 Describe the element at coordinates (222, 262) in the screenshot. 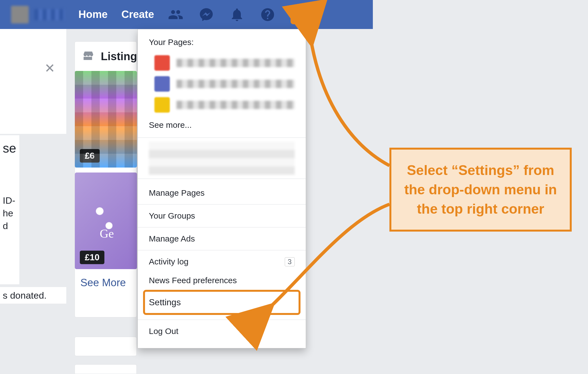

I see `dropdown-activity-log: Activity log 3` at that location.